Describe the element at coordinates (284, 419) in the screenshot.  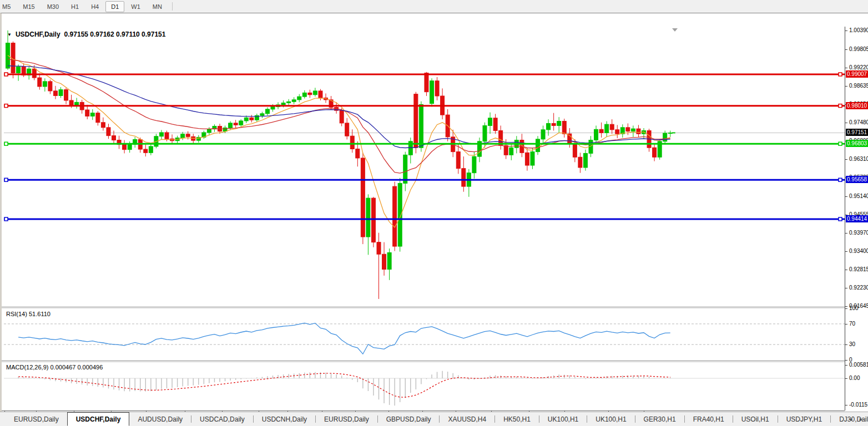
I see `tab-usdcnh-daily: USDCNH,Daily` at that location.